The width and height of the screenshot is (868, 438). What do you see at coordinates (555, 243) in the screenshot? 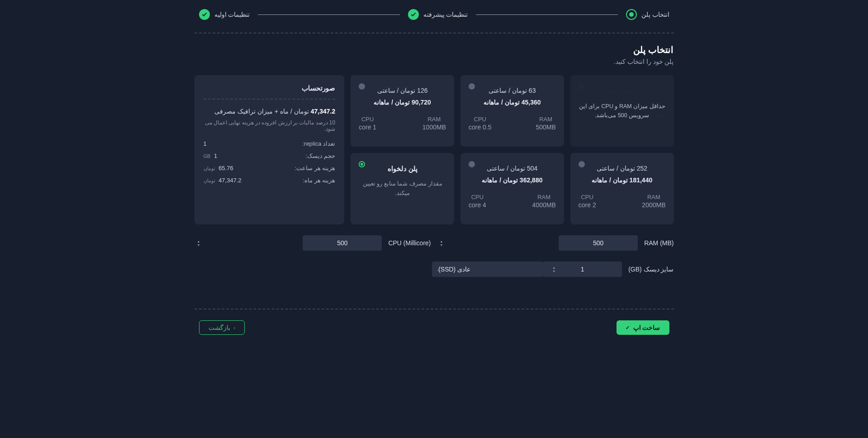
I see `ram-control: RAM (MB) ▲▼` at bounding box center [555, 243].